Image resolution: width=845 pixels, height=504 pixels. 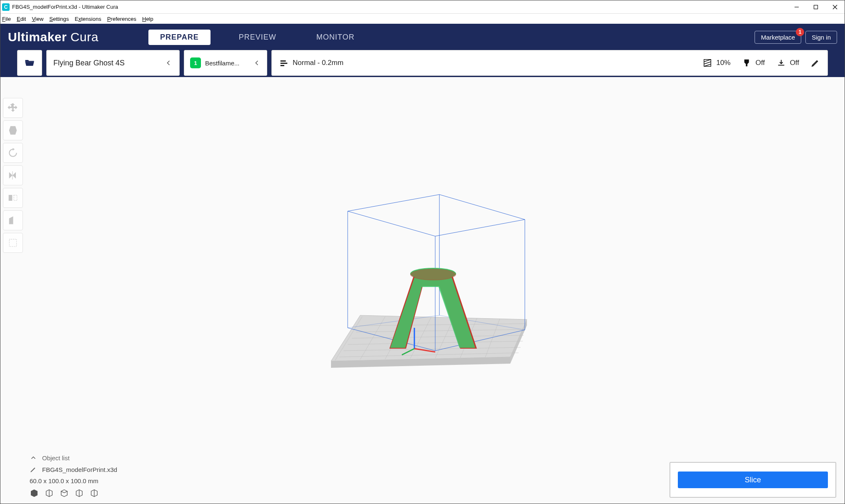 What do you see at coordinates (148, 19) in the screenshot?
I see `menu-help: Help` at bounding box center [148, 19].